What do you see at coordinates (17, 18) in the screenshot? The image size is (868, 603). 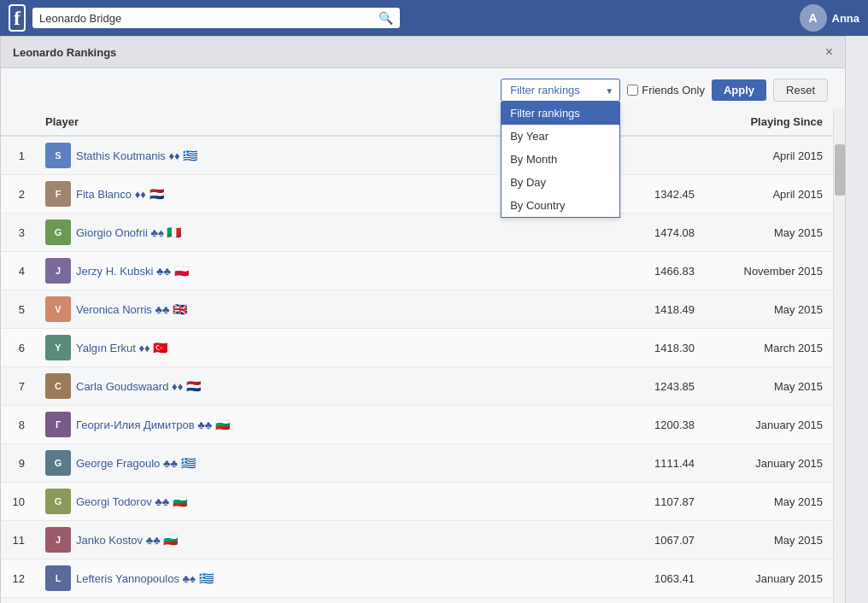 I see `facebook-logo: f` at bounding box center [17, 18].